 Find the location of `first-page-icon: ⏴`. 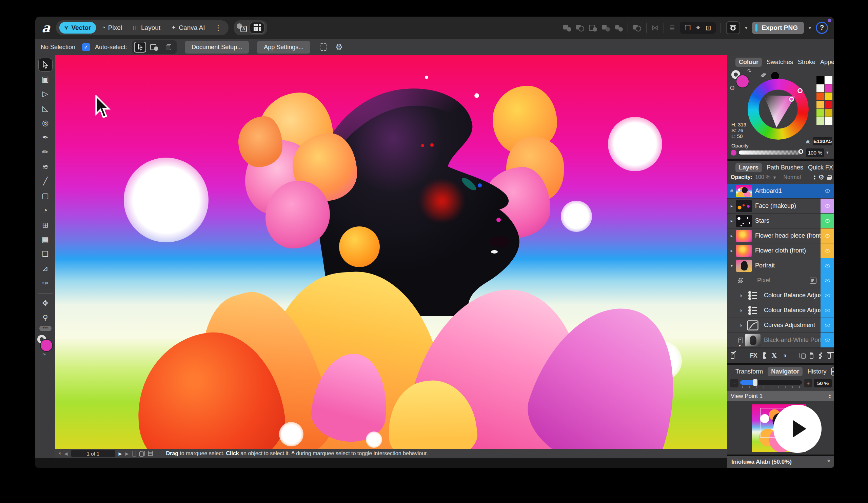

first-page-icon: ⏴ is located at coordinates (60, 453).